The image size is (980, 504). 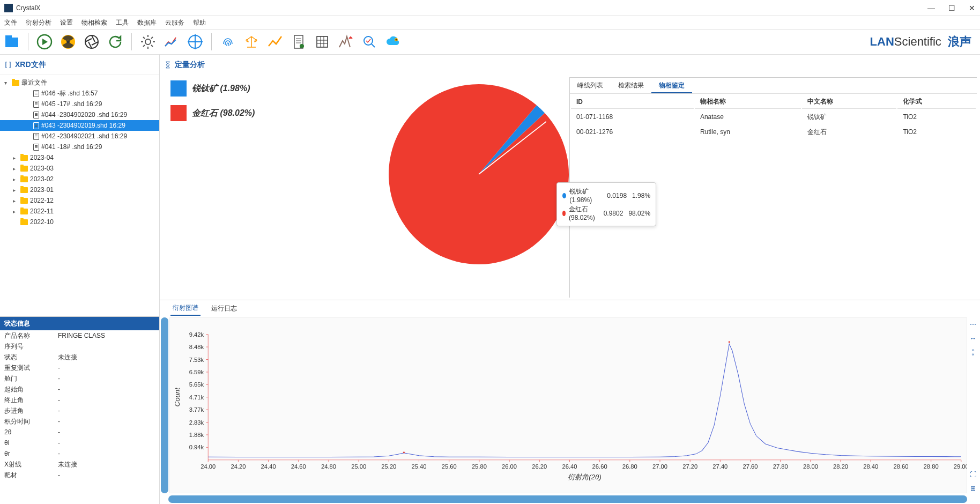 What do you see at coordinates (960, 466) in the screenshot?
I see `svg-text: 29.00` at bounding box center [960, 466].